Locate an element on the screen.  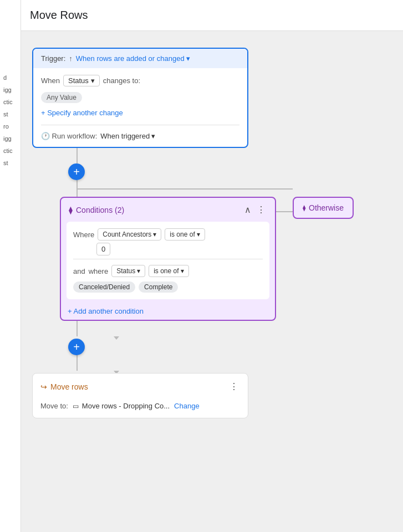
conditions-menu-button: ⋮ is located at coordinates (262, 209).